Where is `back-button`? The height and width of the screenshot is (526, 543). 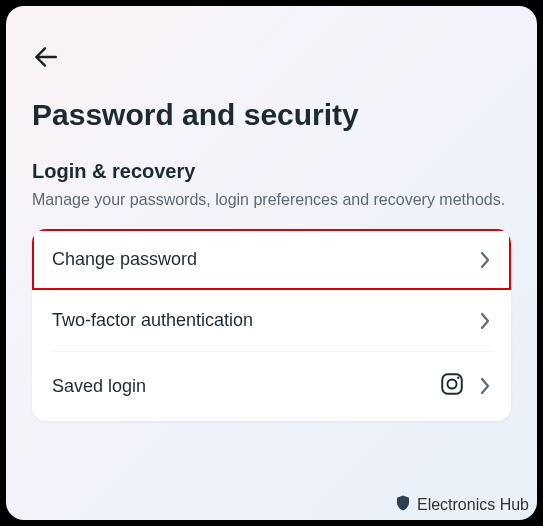 back-button is located at coordinates (45, 59).